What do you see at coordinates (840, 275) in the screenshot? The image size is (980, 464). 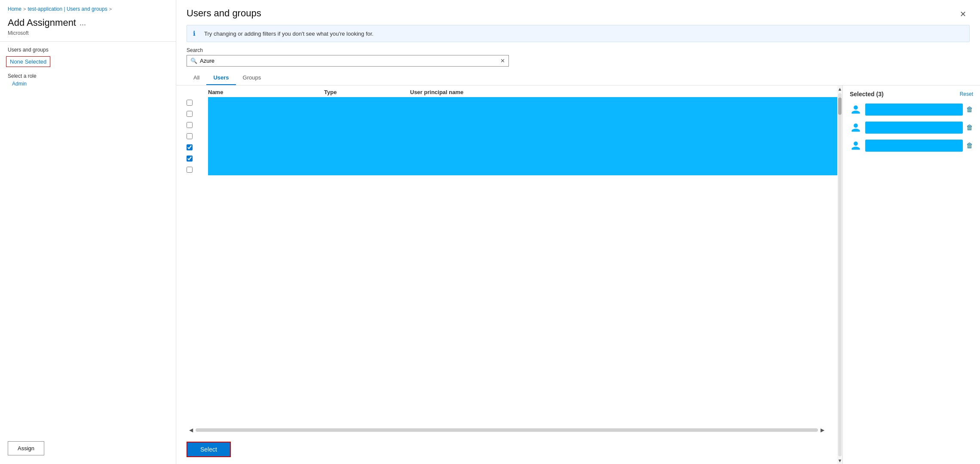 I see `v-scrollbar-container: ▲ ▼` at bounding box center [840, 275].